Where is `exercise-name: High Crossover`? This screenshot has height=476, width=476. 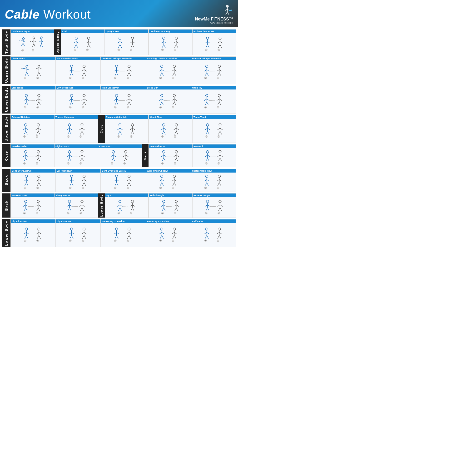
exercise-name: High Crossover is located at coordinates (123, 88).